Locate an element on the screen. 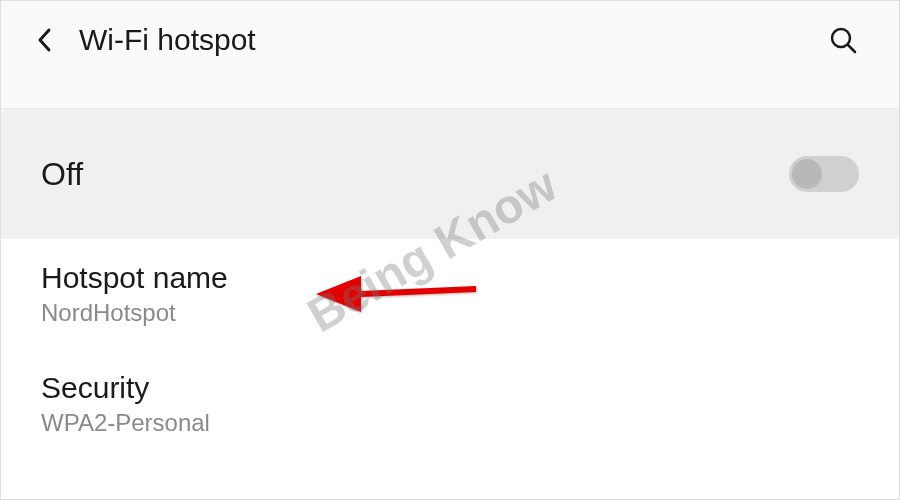 The height and width of the screenshot is (500, 900). toggle-switch is located at coordinates (824, 174).